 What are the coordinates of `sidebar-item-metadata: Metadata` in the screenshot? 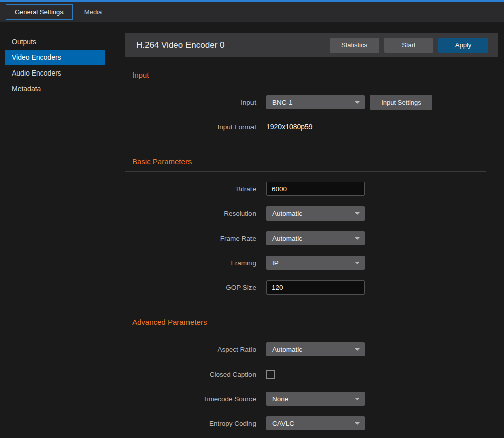 It's located at (55, 89).